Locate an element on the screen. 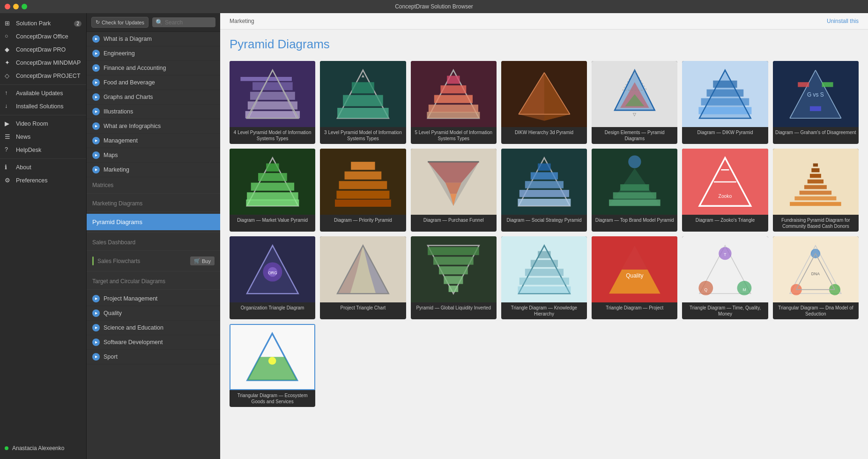 The height and width of the screenshot is (459, 868). svg-text: G vs S is located at coordinates (816, 95).